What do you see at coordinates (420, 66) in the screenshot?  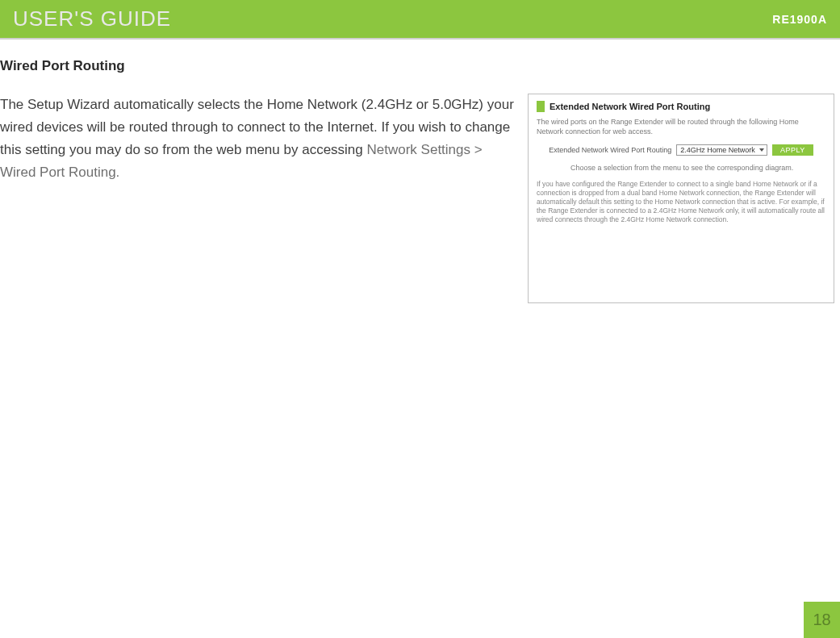 I see `section-heading: Wired Port Routing` at bounding box center [420, 66].